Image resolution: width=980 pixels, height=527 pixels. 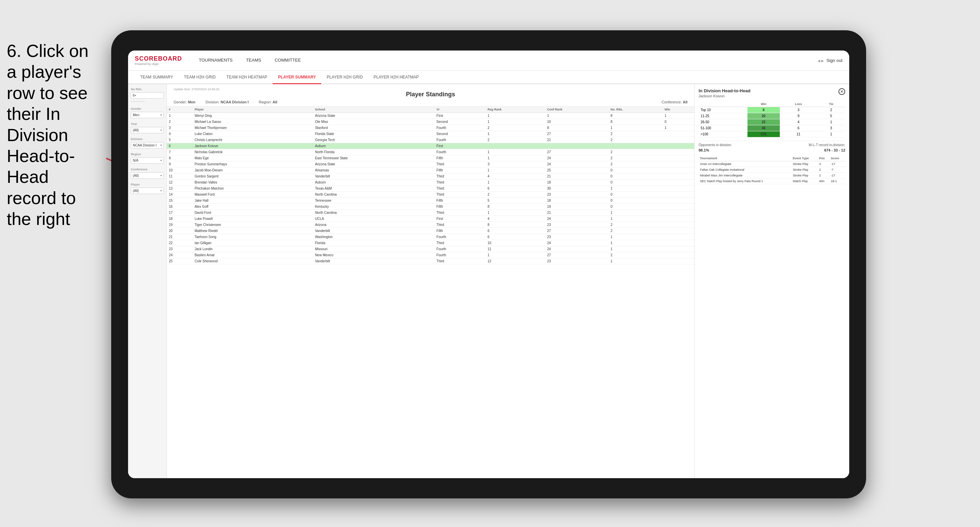 What do you see at coordinates (148, 176) in the screenshot?
I see `conference-value: (All)` at bounding box center [148, 176].